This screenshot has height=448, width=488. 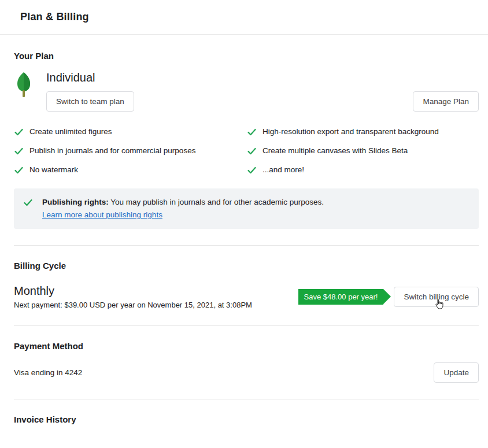 I want to click on switch-to-team-plan-button: Switch to team plan, so click(x=90, y=102).